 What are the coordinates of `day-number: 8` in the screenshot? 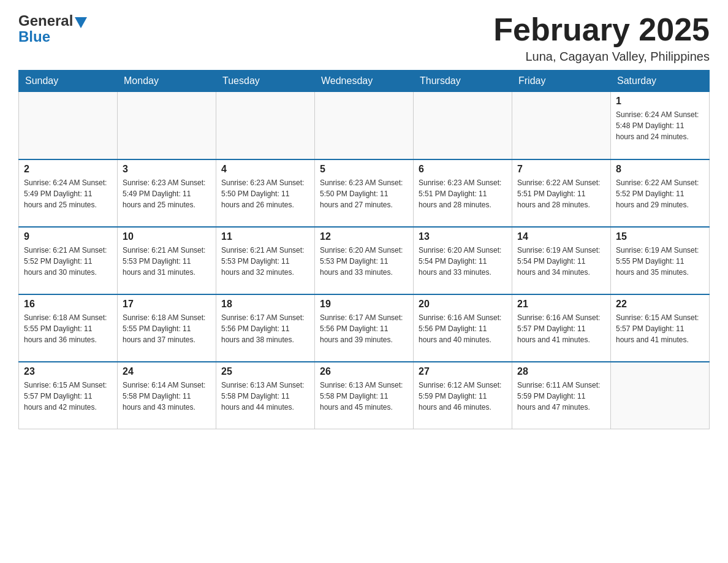 It's located at (660, 169).